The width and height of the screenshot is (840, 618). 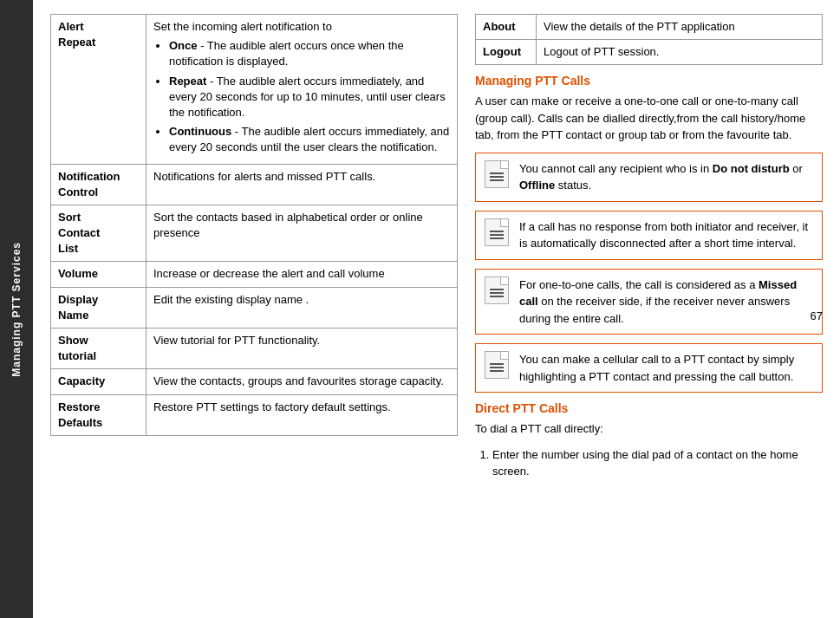 I want to click on row-content: Set the incoming alert notification to O…, so click(x=302, y=90).